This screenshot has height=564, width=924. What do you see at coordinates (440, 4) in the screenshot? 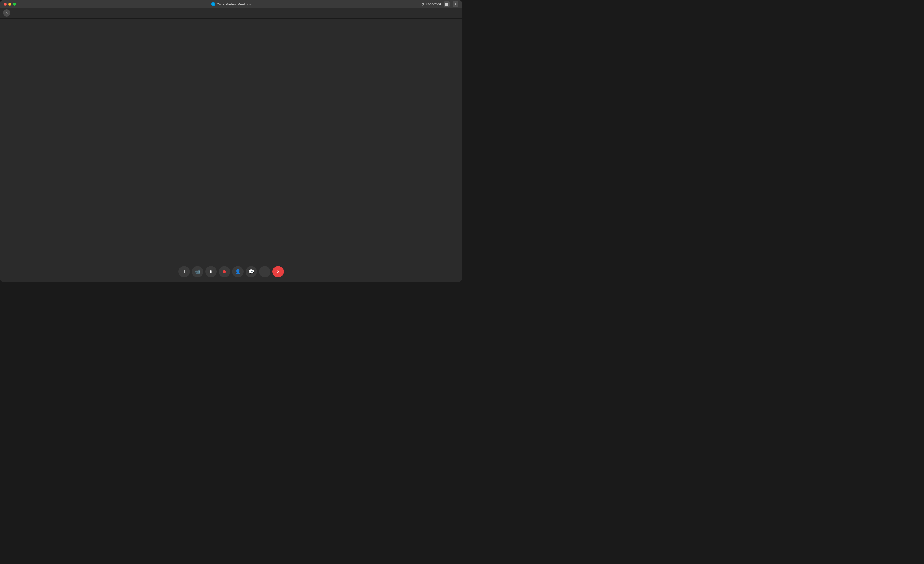
I see `titlebar-right: 🎙 Connected` at bounding box center [440, 4].